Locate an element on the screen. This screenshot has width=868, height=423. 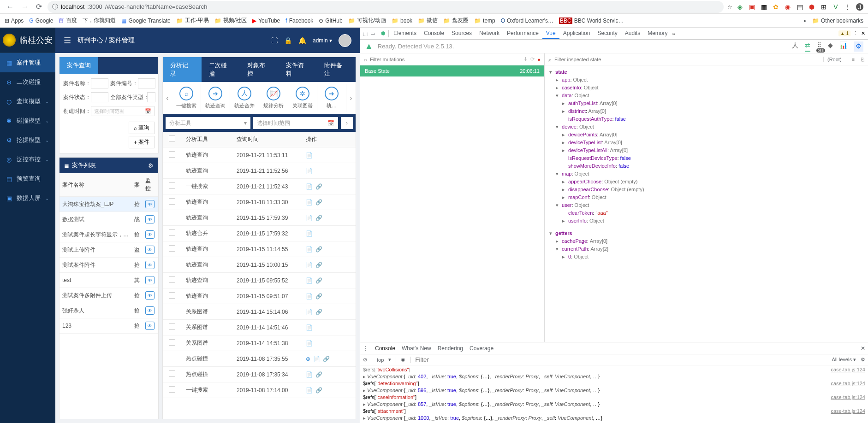
source-link: case-tab.js:124 is located at coordinates (848, 383).